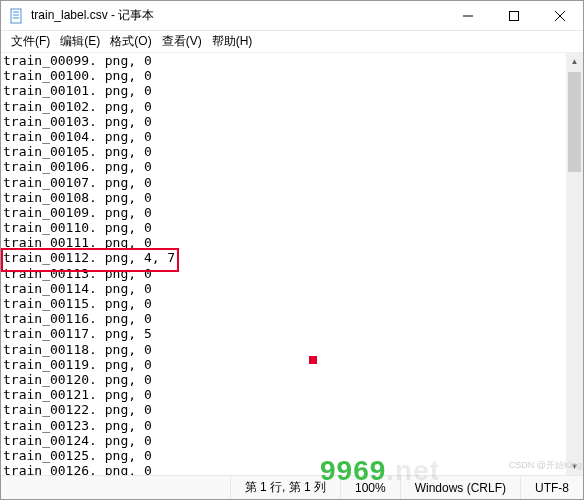 Image resolution: width=584 pixels, height=500 pixels. I want to click on text-line: train_00118. png, 0, so click(284, 350).